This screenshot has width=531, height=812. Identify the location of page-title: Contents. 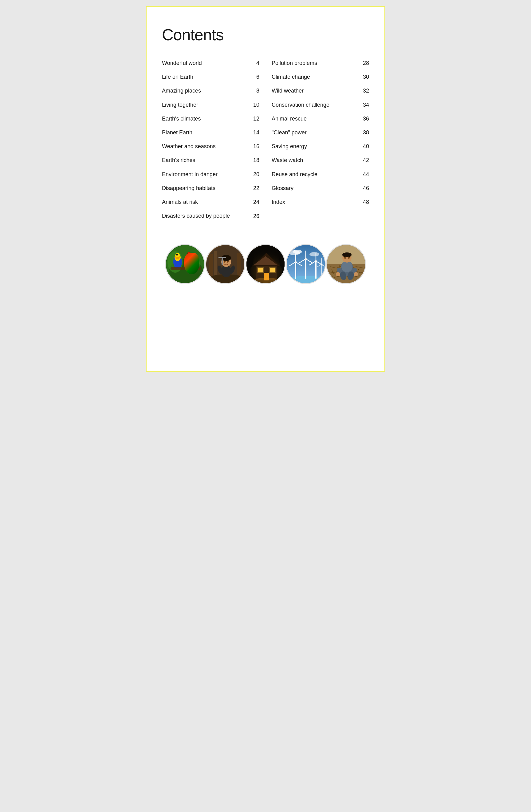
(265, 35).